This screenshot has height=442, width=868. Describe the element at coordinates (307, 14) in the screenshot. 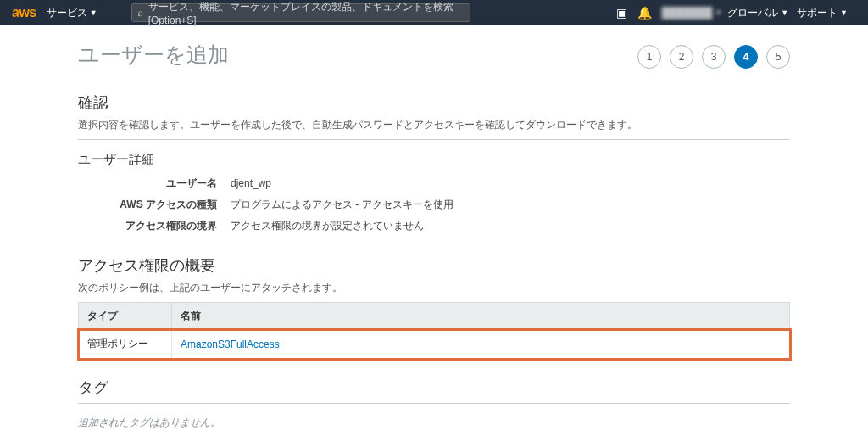

I see `search-placeholder: サービス、機能、マーケットプレイスの製品、ドキュメントを検索 [Option+S…` at that location.